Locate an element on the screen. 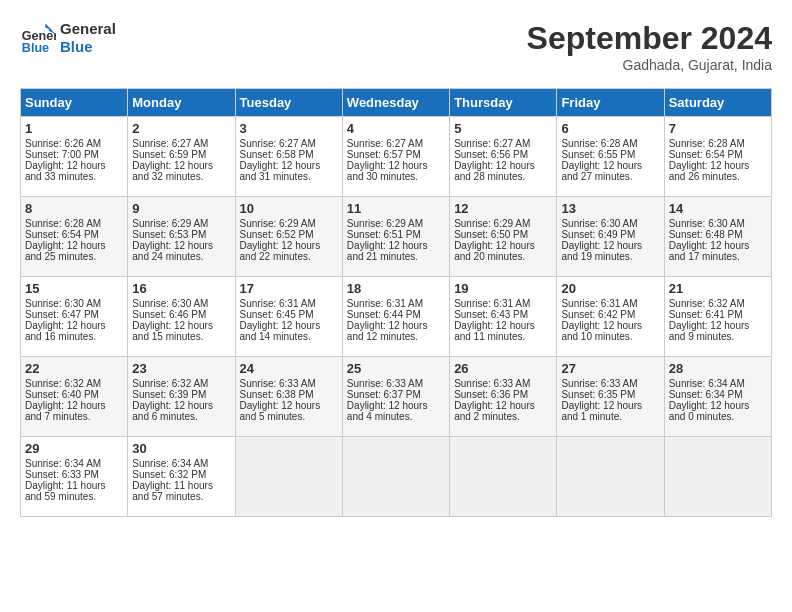 The width and height of the screenshot is (792, 612). header-day-friday: Friday is located at coordinates (610, 103).